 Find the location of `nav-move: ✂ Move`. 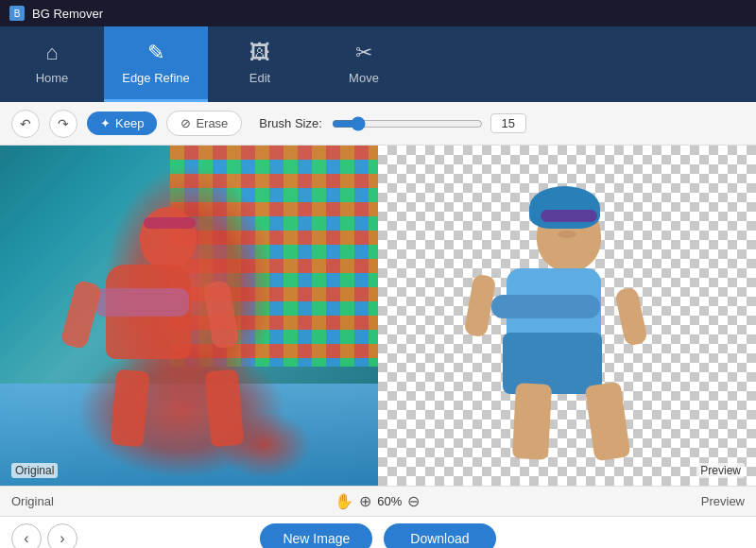

nav-move: ✂ Move is located at coordinates (364, 64).